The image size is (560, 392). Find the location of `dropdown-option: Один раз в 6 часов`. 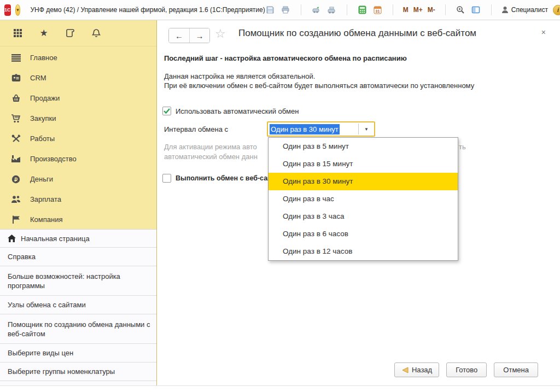

dropdown-option: Один раз в 6 часов is located at coordinates (363, 234).